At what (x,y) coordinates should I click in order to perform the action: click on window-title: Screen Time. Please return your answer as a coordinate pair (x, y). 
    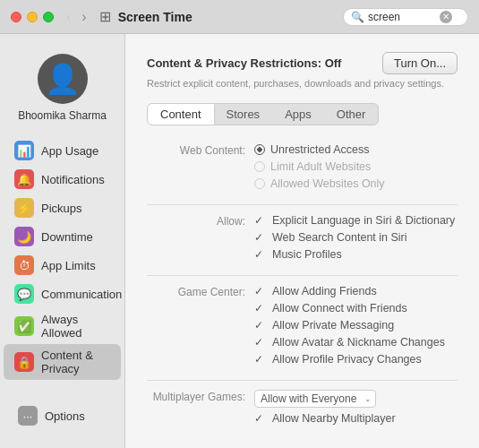
    Looking at the image, I should click on (231, 17).